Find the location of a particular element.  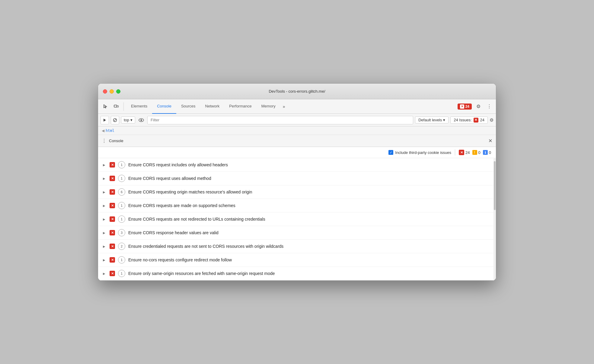

eye-icon is located at coordinates (141, 120).